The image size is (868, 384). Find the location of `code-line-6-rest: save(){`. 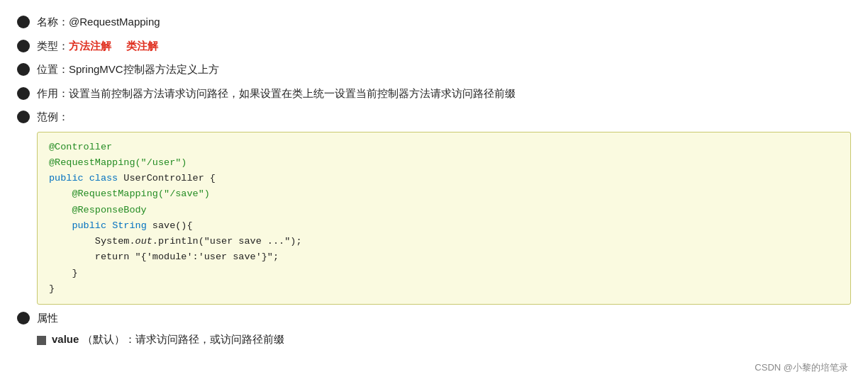

code-line-6-rest: save(){ is located at coordinates (170, 225).